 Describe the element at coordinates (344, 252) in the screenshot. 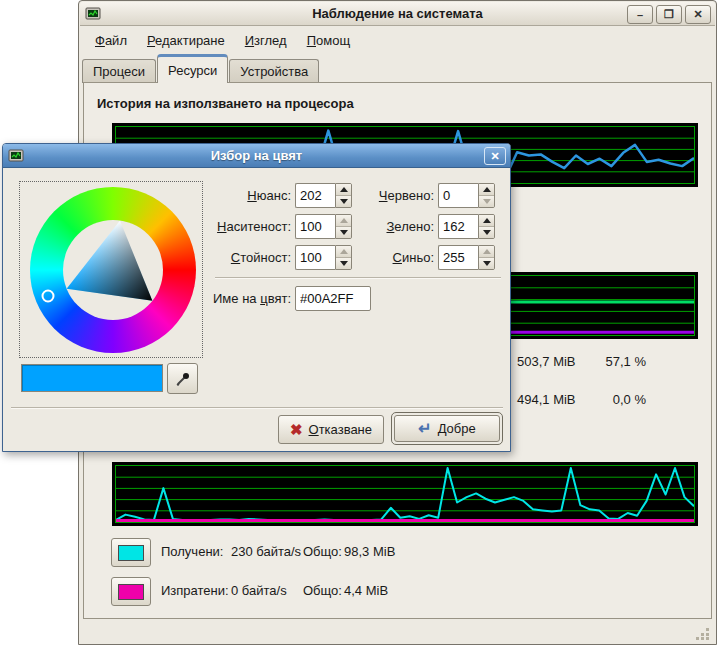

I see `value-spin-up` at that location.